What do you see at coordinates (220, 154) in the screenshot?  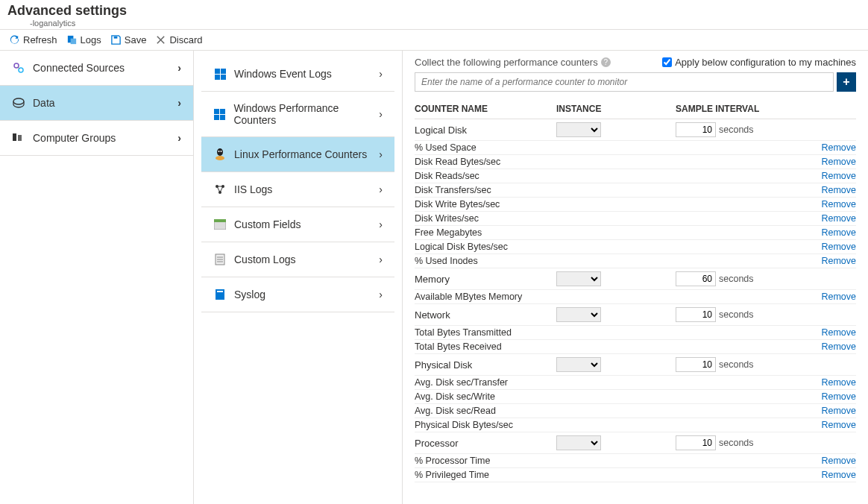 I see `linux-icon` at bounding box center [220, 154].